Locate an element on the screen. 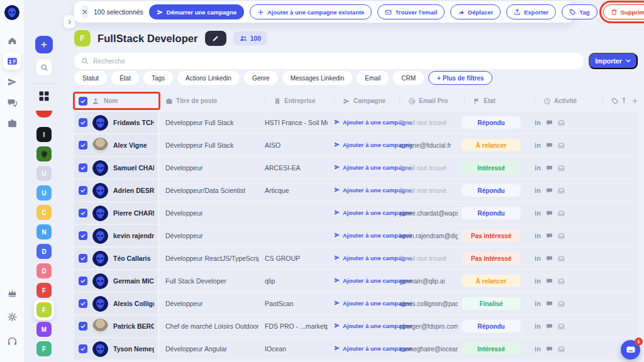  clear-selection-button is located at coordinates (85, 12).